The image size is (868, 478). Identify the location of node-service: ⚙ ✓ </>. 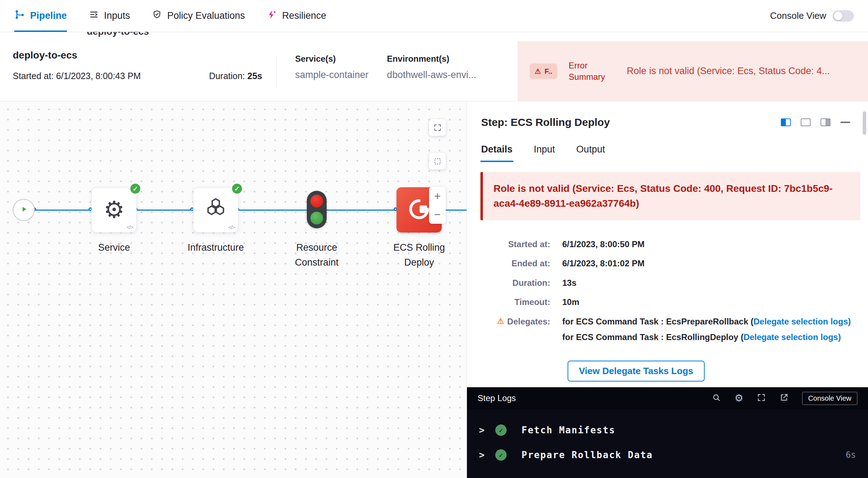
(114, 210).